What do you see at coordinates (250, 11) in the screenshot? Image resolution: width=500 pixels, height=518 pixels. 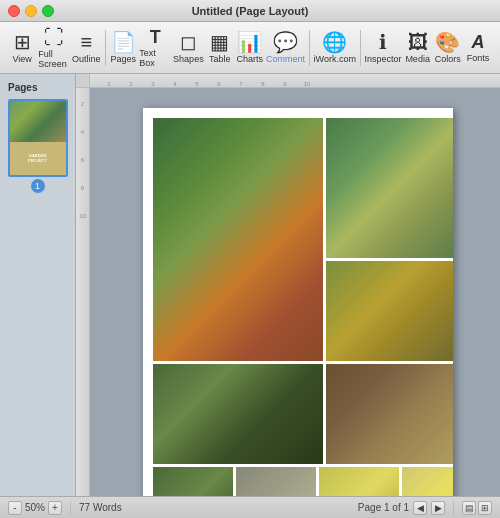 I see `window-title: Untitled (Page Layout)` at bounding box center [250, 11].